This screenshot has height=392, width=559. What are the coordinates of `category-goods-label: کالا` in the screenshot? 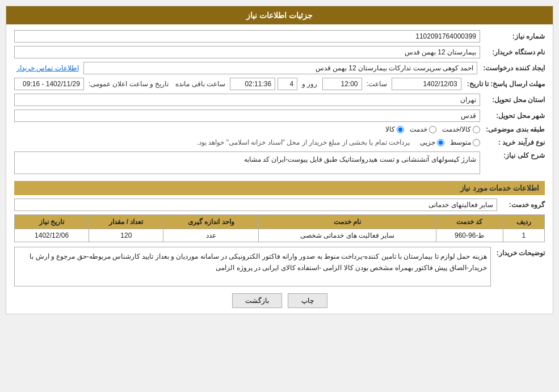 It's located at (390, 129).